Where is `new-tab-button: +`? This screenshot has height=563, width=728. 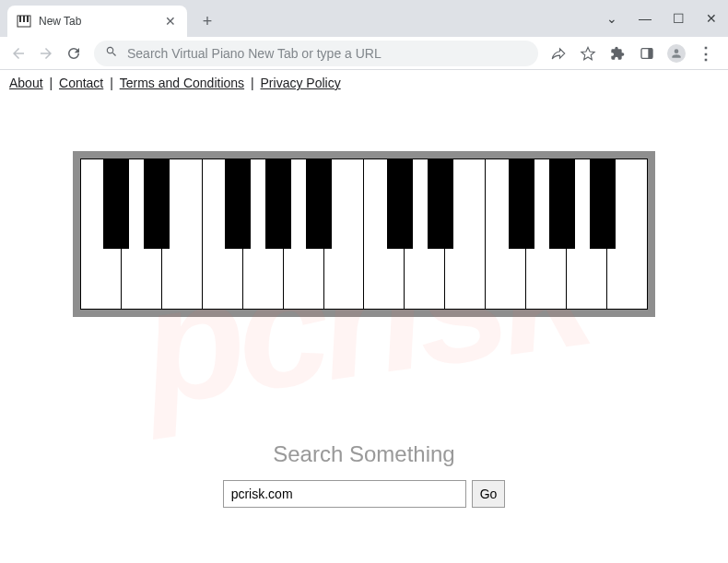
new-tab-button: + is located at coordinates (207, 21).